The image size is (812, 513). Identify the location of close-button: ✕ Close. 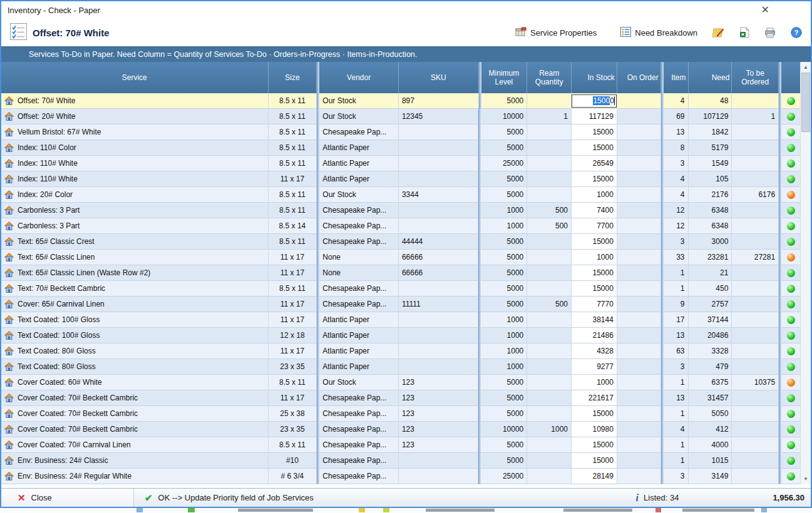
(68, 498).